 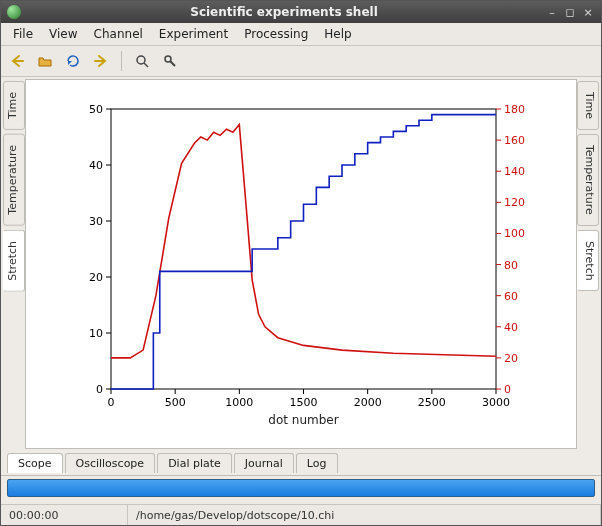 I want to click on tab-log: Log, so click(x=317, y=463).